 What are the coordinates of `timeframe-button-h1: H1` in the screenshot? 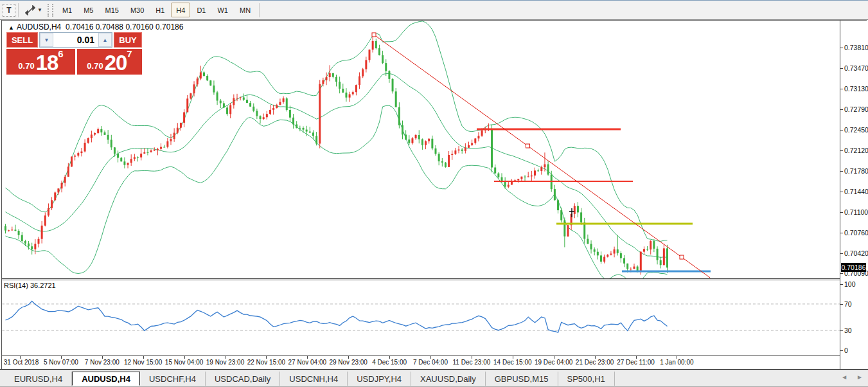 It's located at (160, 10).